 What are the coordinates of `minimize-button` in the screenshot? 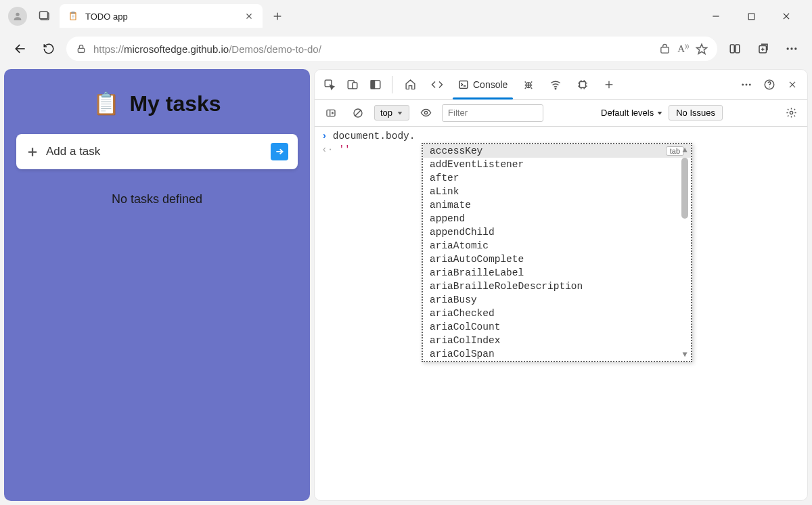 It's located at (716, 16).